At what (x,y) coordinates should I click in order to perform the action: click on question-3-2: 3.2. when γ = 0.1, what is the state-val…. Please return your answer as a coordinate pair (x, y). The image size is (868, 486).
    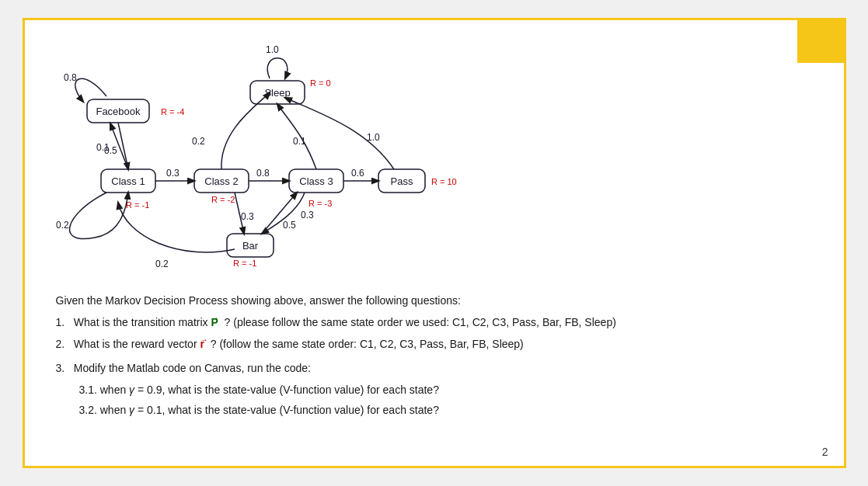
    Looking at the image, I should click on (446, 411).